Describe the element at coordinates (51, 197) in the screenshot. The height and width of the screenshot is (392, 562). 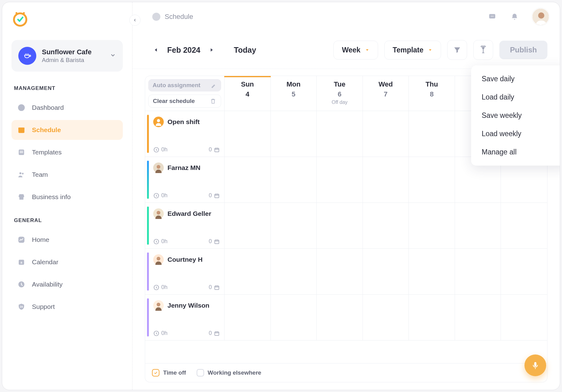
I see `nav-label: Business info` at that location.